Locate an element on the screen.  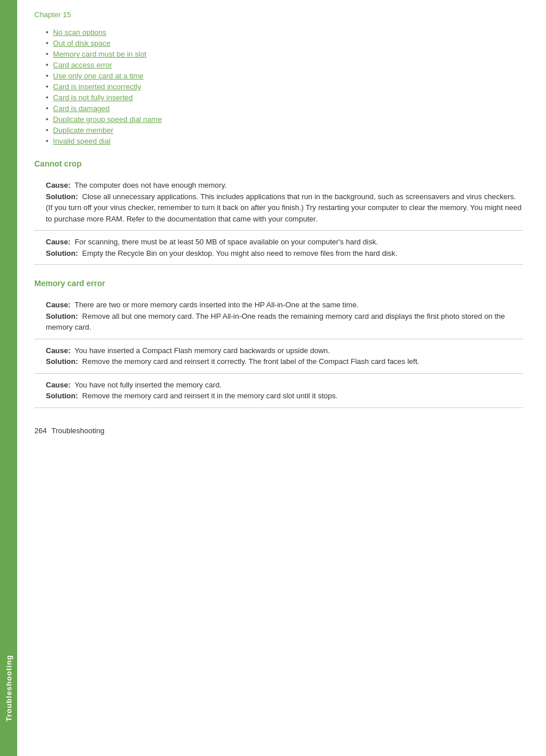
cause-label-4: Cause: is located at coordinates (58, 350).